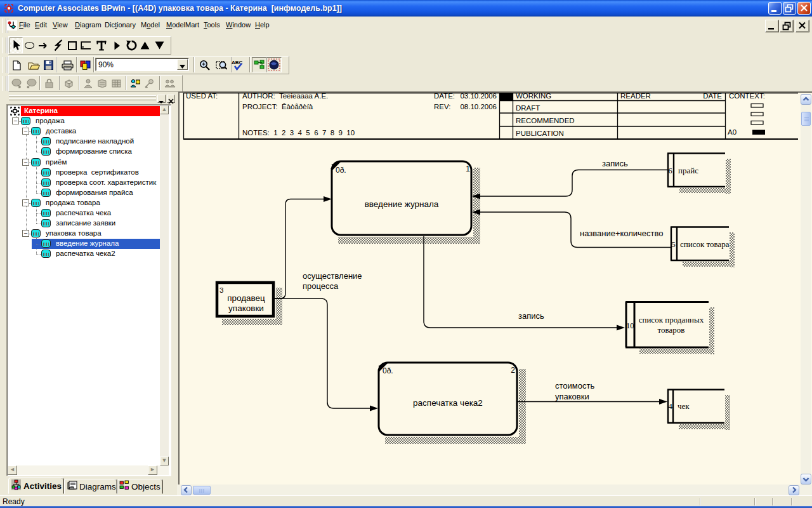  What do you see at coordinates (513, 370) in the screenshot?
I see `svg-text: 2` at bounding box center [513, 370].